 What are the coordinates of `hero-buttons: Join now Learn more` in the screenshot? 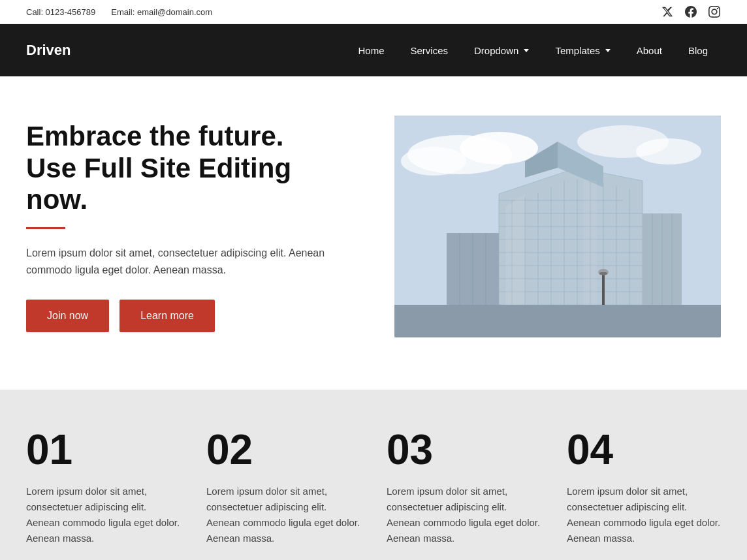 It's located at (191, 316).